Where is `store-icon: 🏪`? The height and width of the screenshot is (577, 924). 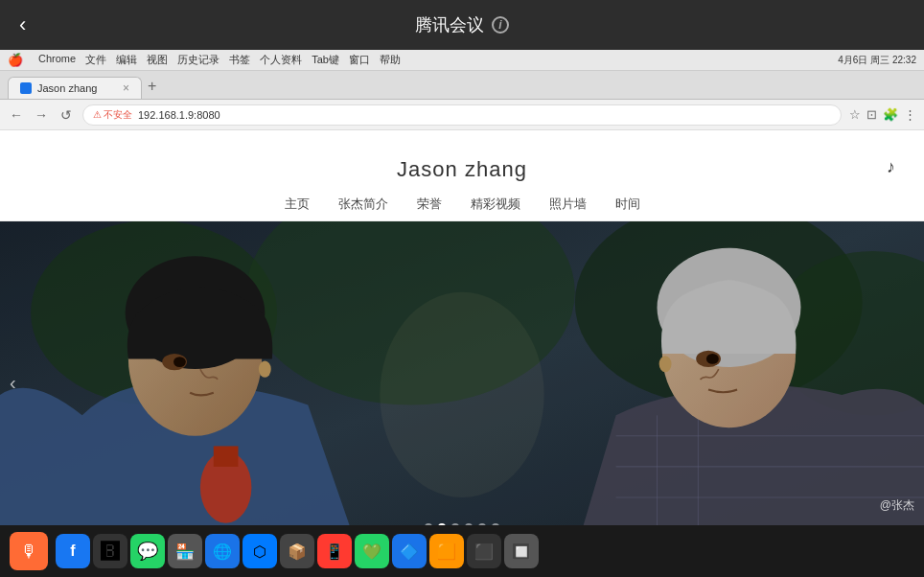 store-icon: 🏪 is located at coordinates (185, 552).